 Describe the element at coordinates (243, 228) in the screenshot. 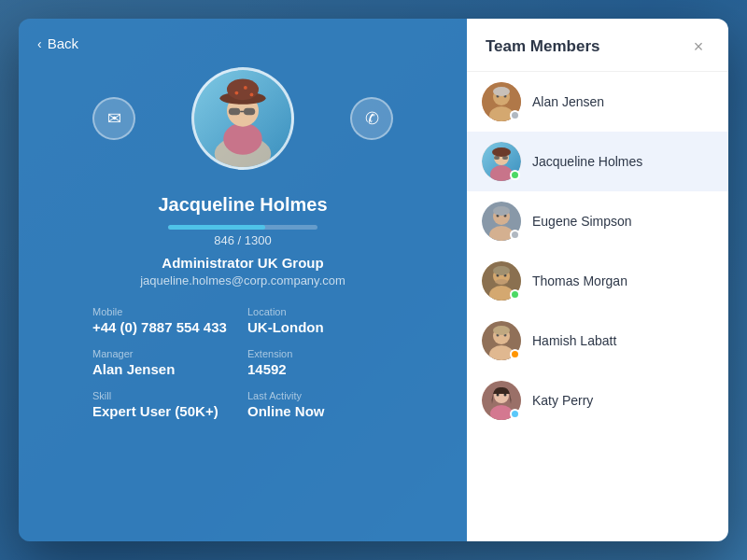

I see `progress-bar` at that location.